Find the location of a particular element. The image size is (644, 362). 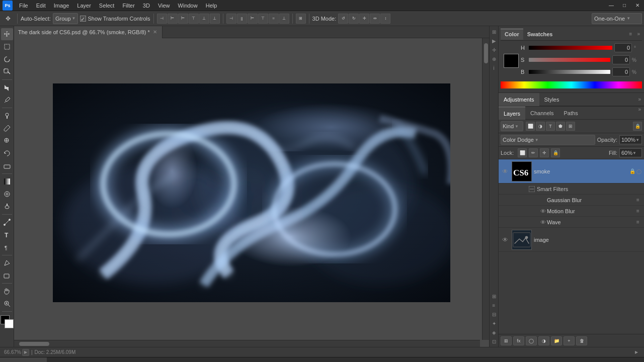

strip-btn-5: i is located at coordinates (494, 68).